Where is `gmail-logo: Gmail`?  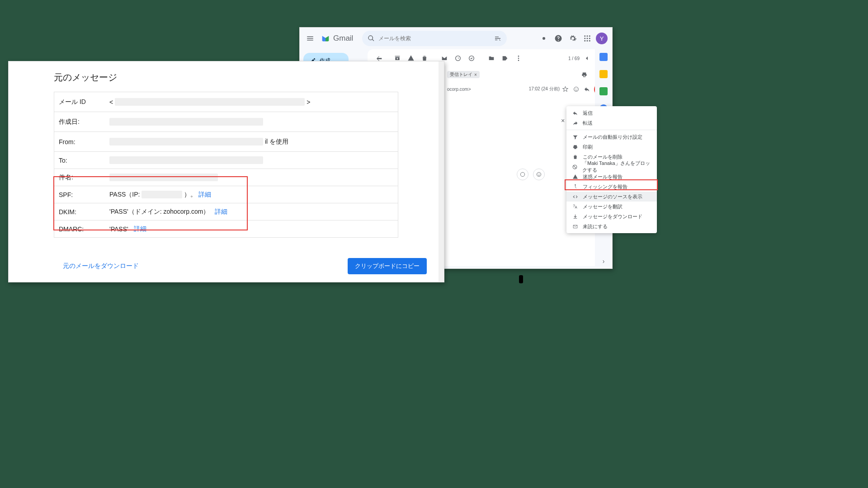
gmail-logo: Gmail is located at coordinates (337, 38).